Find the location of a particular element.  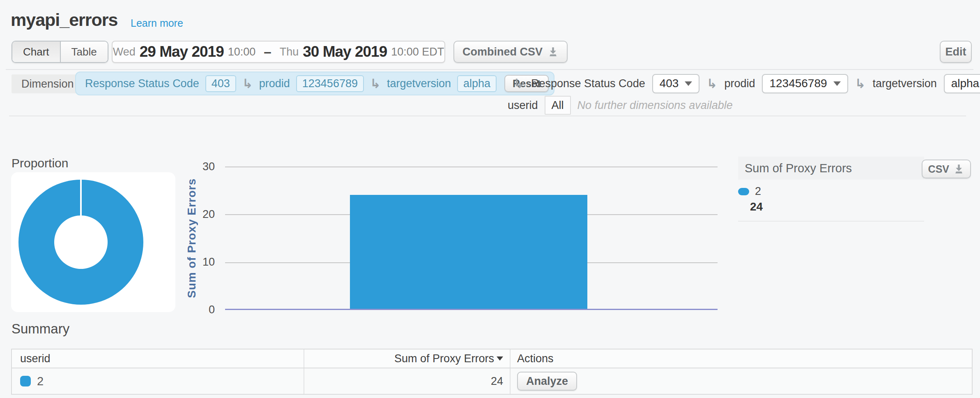

selector-dropdown-prodid: 123456789 is located at coordinates (805, 84).